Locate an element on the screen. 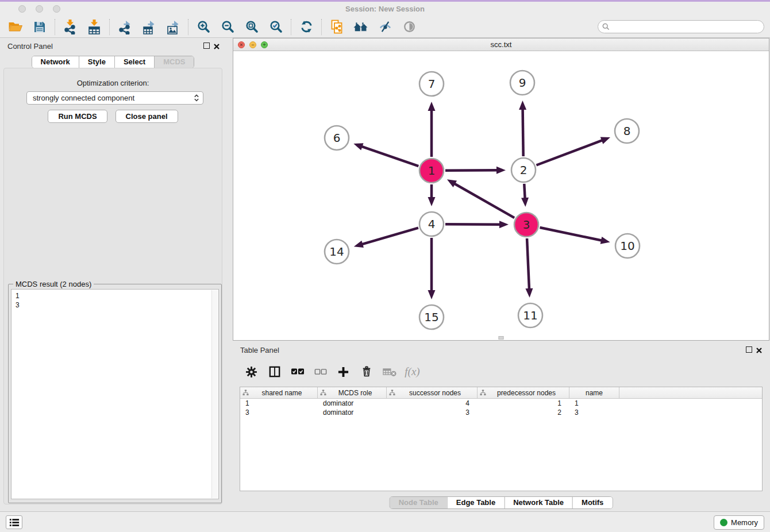 This screenshot has height=532, width=770. column-header-label: MCDS role is located at coordinates (355, 393).